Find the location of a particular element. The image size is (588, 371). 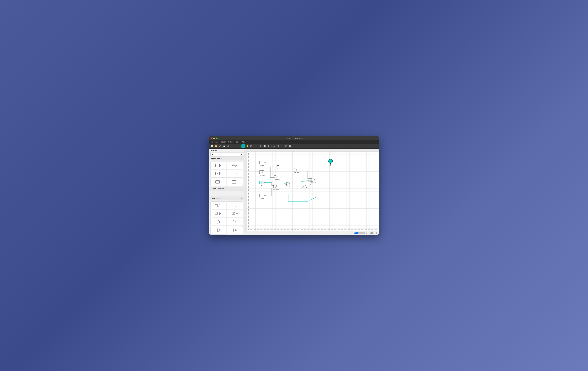

shape-pulse is located at coordinates (218, 174).